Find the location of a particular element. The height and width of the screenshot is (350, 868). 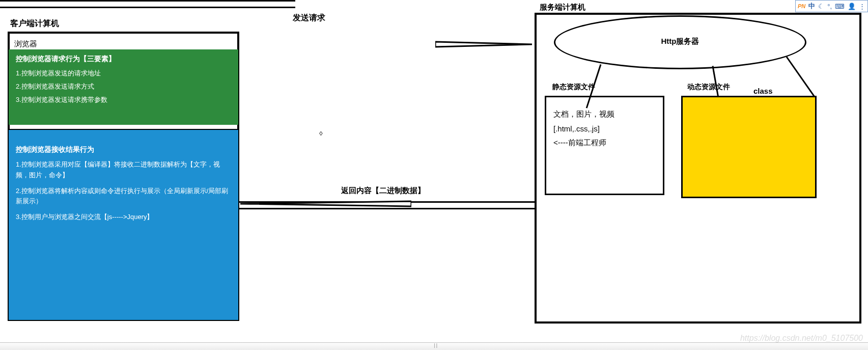

response-arrow-head is located at coordinates (325, 204).